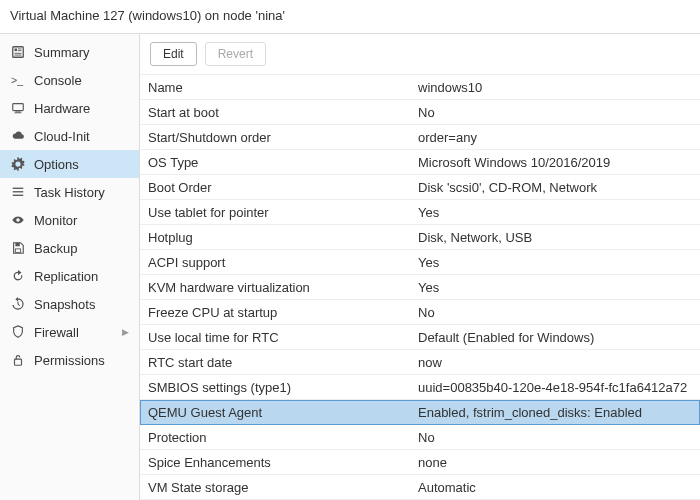 The height and width of the screenshot is (500, 700). Describe the element at coordinates (555, 338) in the screenshot. I see `option-value: Default (Enabled for Windows)` at that location.